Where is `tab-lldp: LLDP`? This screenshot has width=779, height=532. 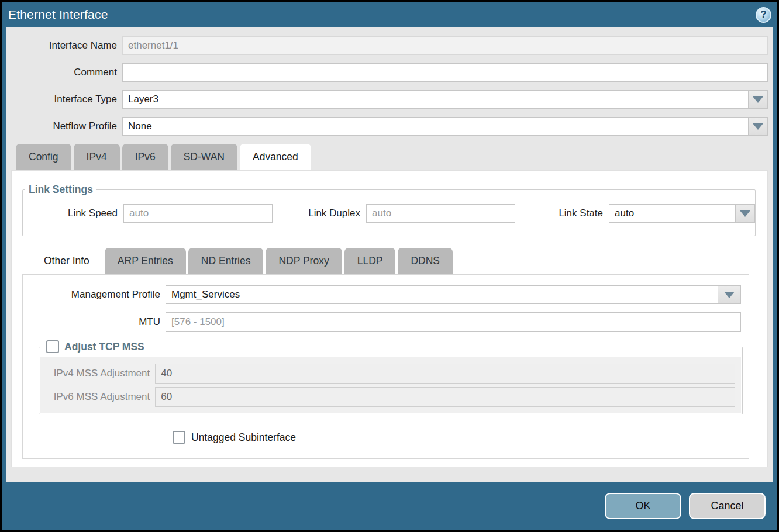
tab-lldp: LLDP is located at coordinates (370, 261).